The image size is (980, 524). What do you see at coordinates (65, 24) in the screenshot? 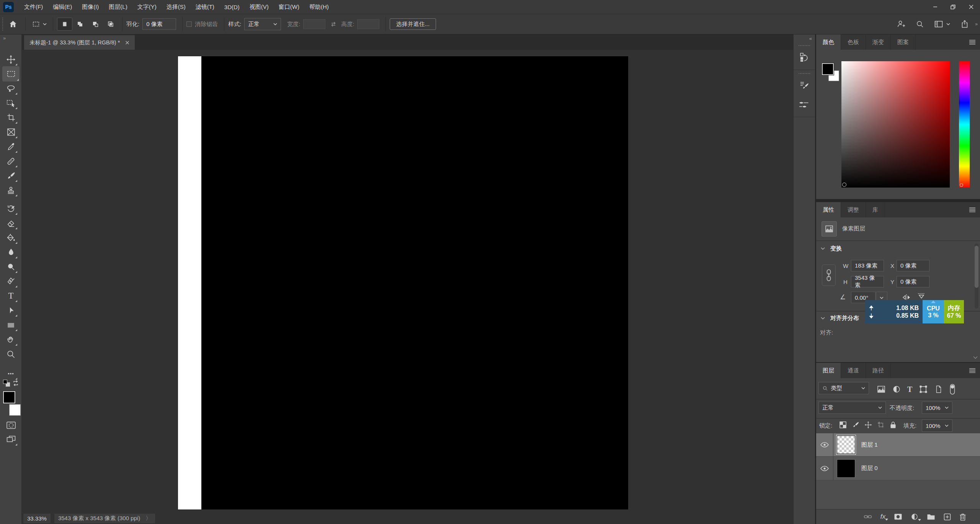
I see `selection-mode-new-button` at bounding box center [65, 24].